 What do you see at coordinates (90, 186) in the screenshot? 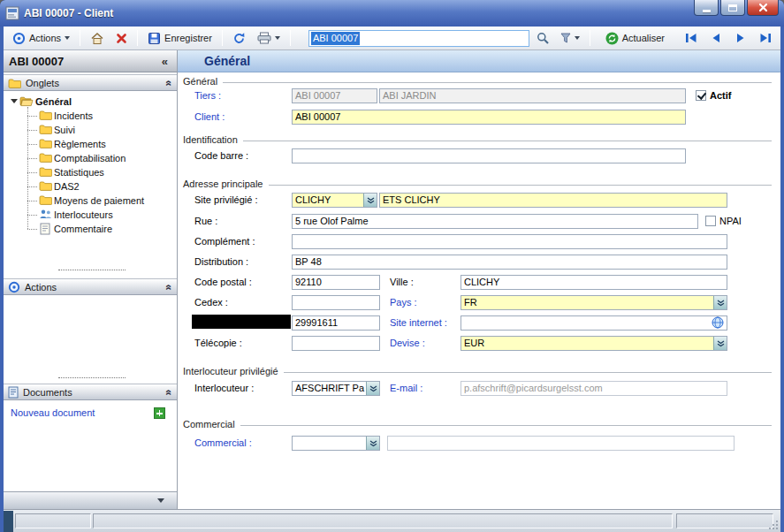
I see `tree-item-das2: DAS2` at bounding box center [90, 186].